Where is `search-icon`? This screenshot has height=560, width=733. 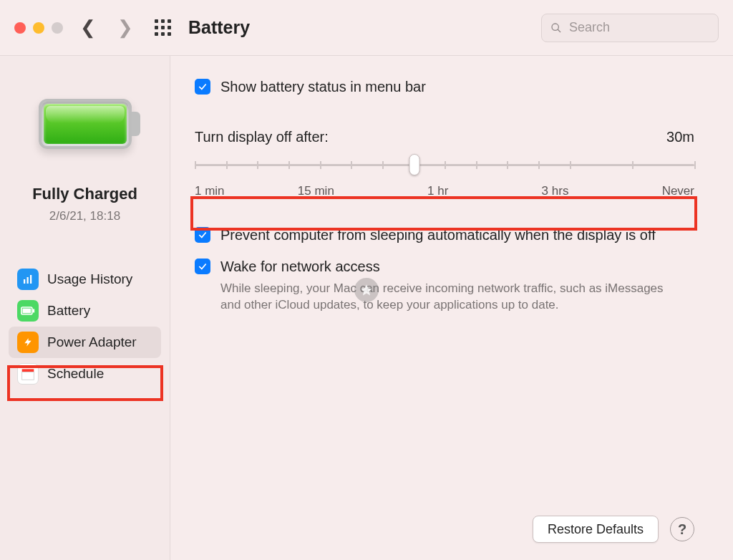 search-icon is located at coordinates (556, 28).